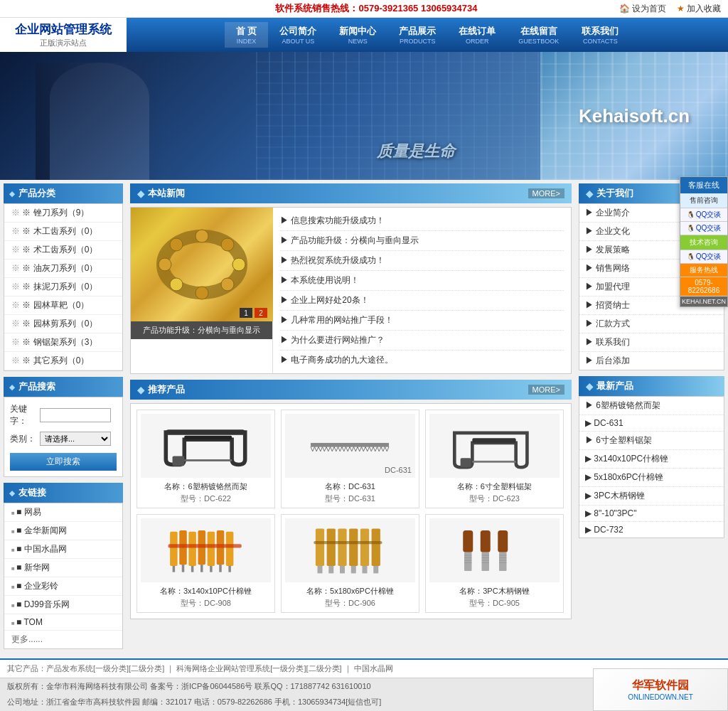 The height and width of the screenshot is (711, 728). Describe the element at coordinates (651, 424) in the screenshot. I see `latest-item: ▶ DC-631` at that location.